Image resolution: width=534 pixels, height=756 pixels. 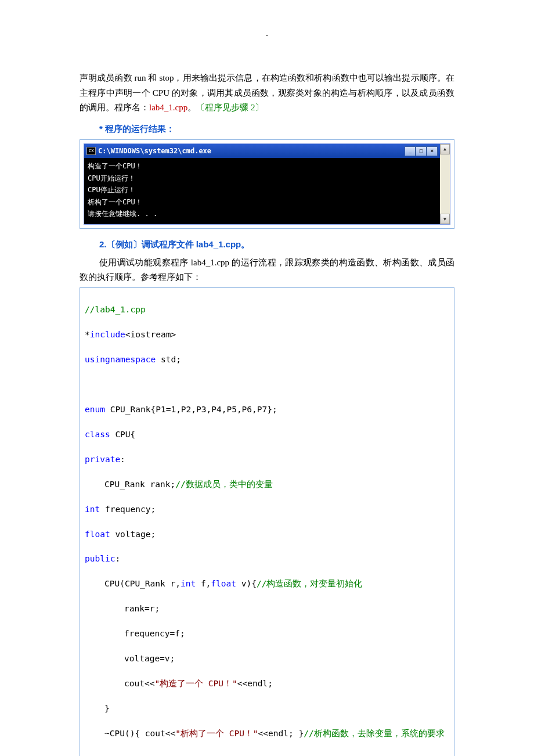 I want to click on code-text: voltage=v;, so click(x=150, y=658).